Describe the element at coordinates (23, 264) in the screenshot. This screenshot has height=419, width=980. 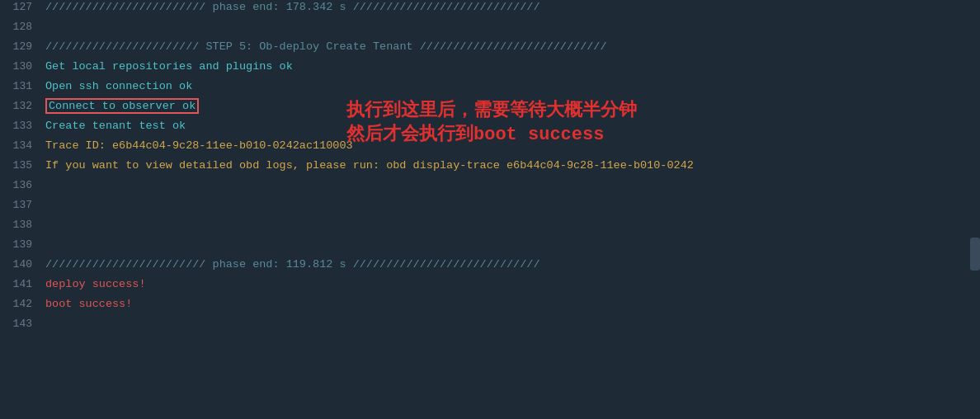
I see `line-number: 140` at that location.